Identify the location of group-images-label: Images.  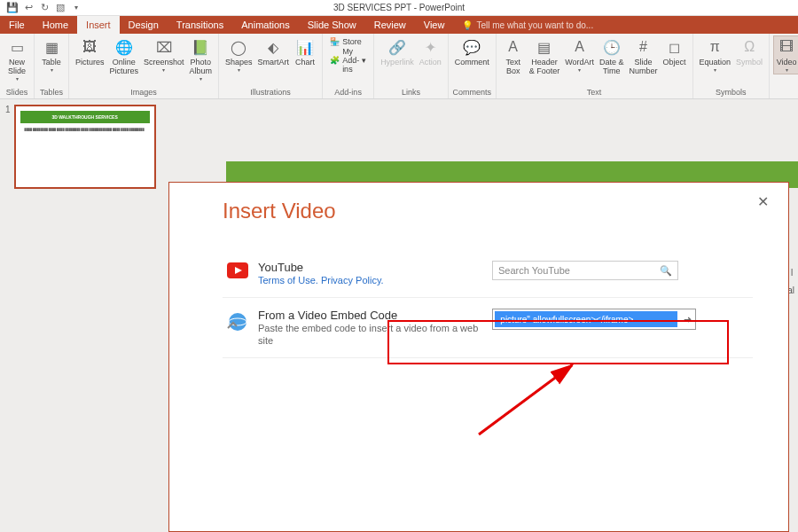
(144, 93).